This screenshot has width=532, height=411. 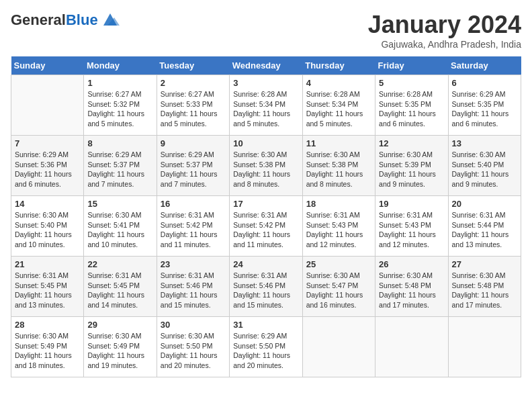 What do you see at coordinates (266, 144) in the screenshot?
I see `day-number: 10` at bounding box center [266, 144].